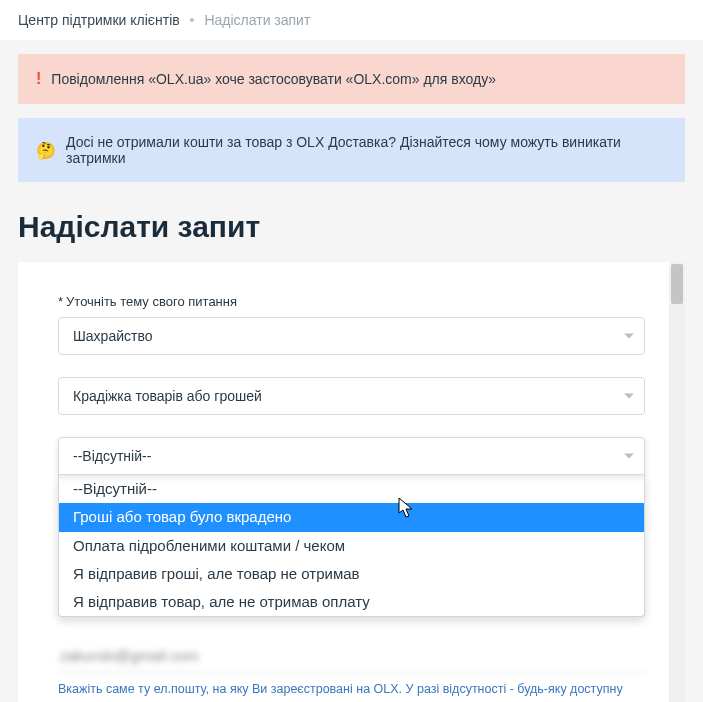  I want to click on detail-option: Гроші або товар було вкрадено, so click(352, 517).